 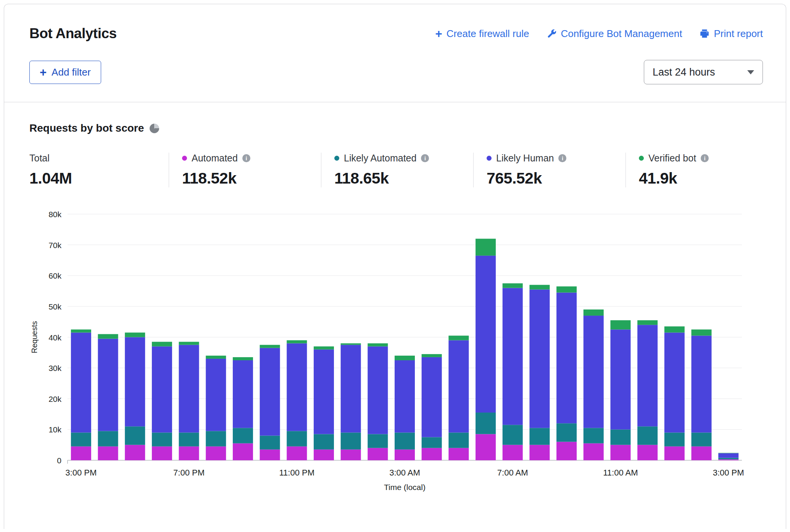 What do you see at coordinates (34, 337) in the screenshot?
I see `y-axis-title: Requests` at bounding box center [34, 337].